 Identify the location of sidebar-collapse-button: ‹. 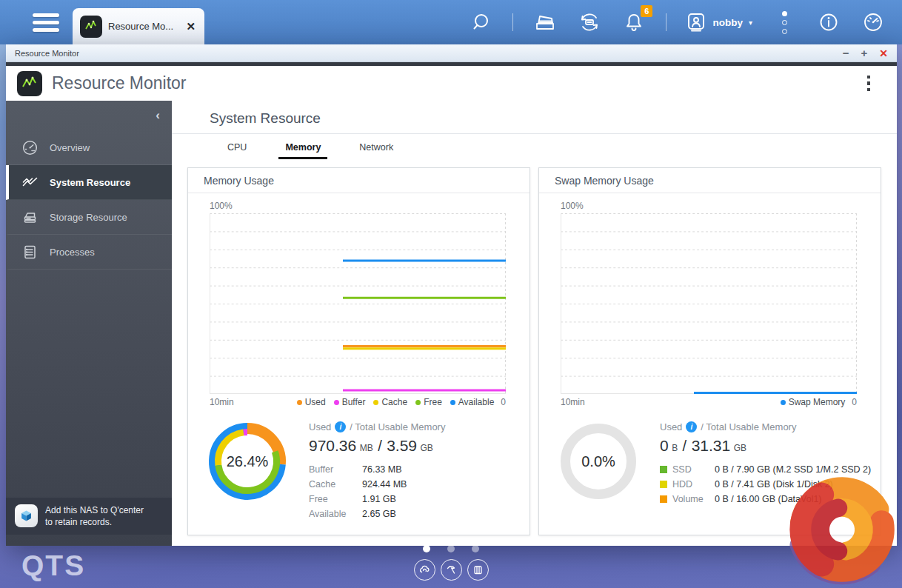
(89, 116).